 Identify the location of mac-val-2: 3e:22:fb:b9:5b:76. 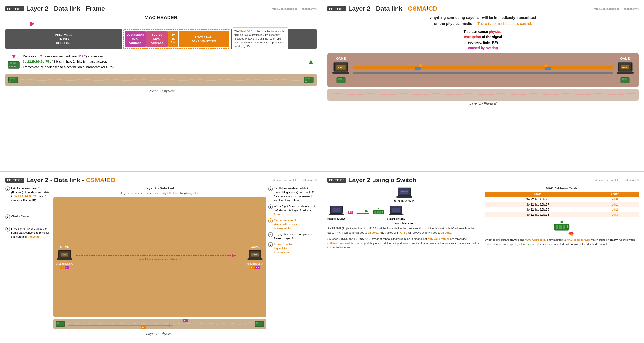
(538, 210).